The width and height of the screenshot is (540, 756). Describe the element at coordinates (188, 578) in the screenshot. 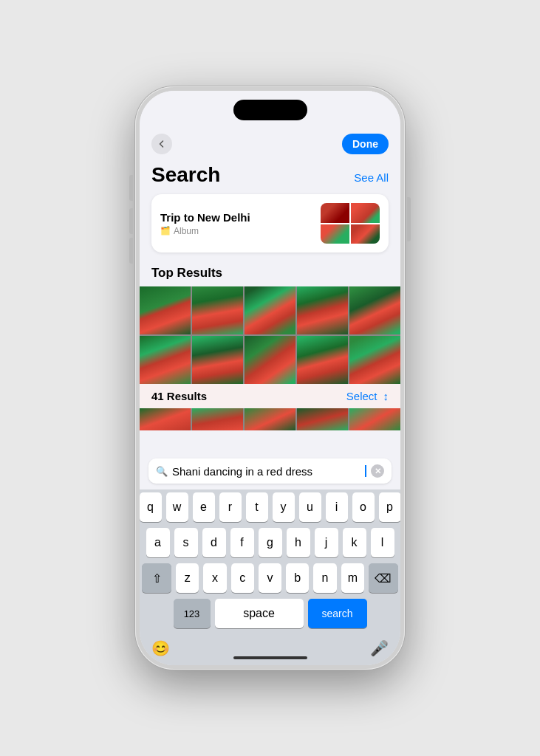

I see `key-z: z` at that location.